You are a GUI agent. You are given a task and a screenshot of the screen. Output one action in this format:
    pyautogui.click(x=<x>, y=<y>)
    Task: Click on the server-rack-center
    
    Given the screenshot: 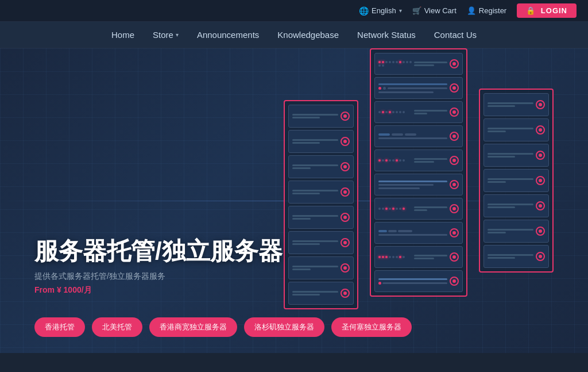 What is the action you would take?
    pyautogui.click(x=419, y=172)
    